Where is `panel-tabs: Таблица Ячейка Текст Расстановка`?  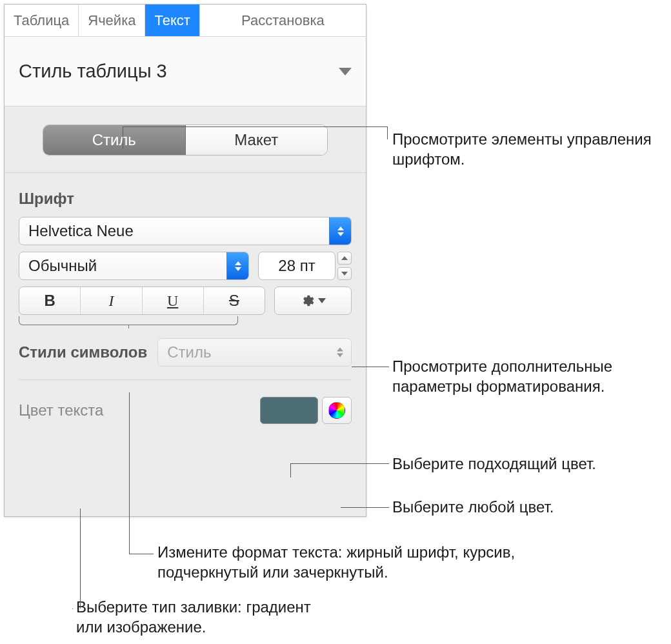 panel-tabs: Таблица Ячейка Текст Расстановка is located at coordinates (185, 21).